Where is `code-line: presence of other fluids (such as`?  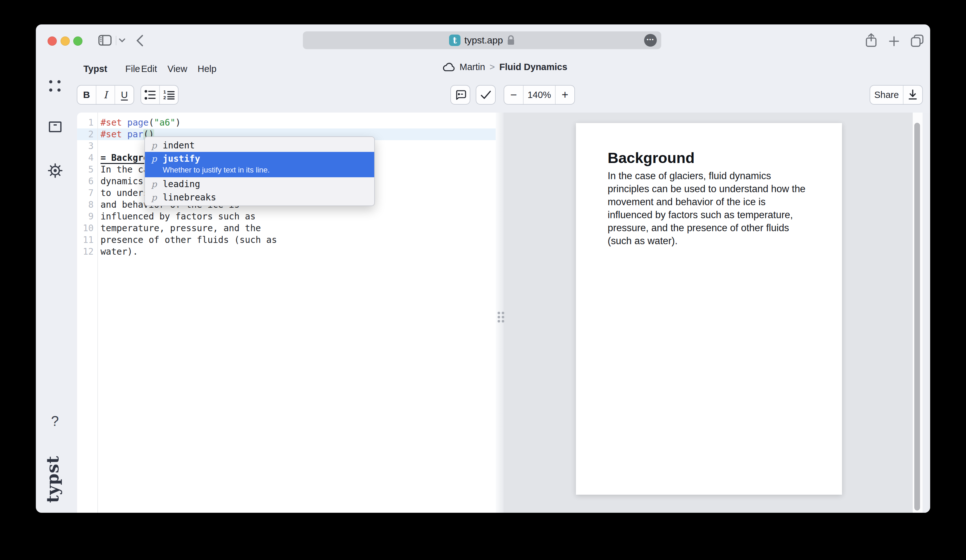
code-line: presence of other fluids (such as is located at coordinates (189, 240).